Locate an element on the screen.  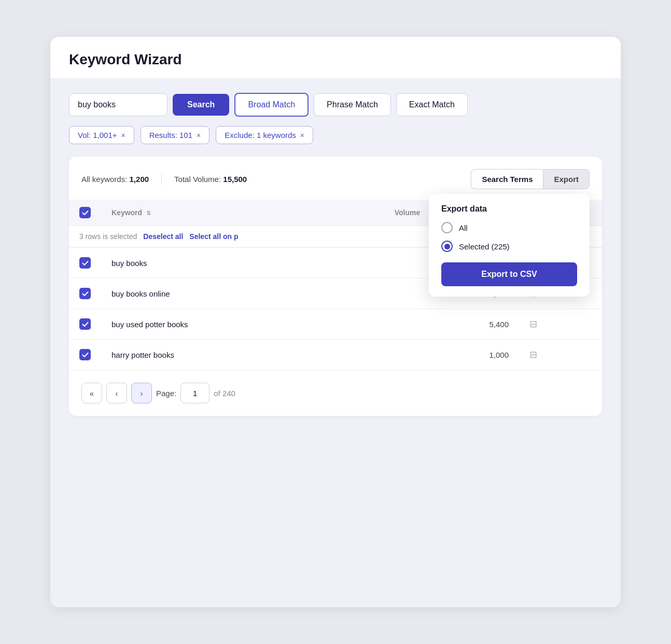
col-keyword: Keyword ⇅ is located at coordinates (243, 213).